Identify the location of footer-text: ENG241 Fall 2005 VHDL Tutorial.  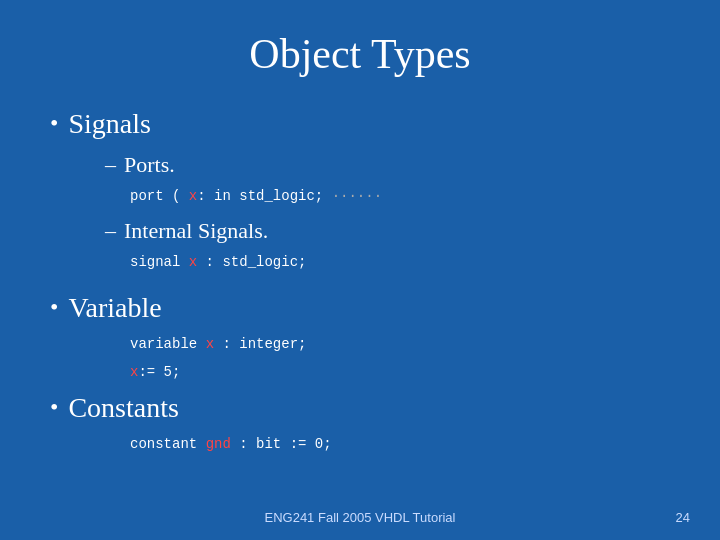
(360, 518).